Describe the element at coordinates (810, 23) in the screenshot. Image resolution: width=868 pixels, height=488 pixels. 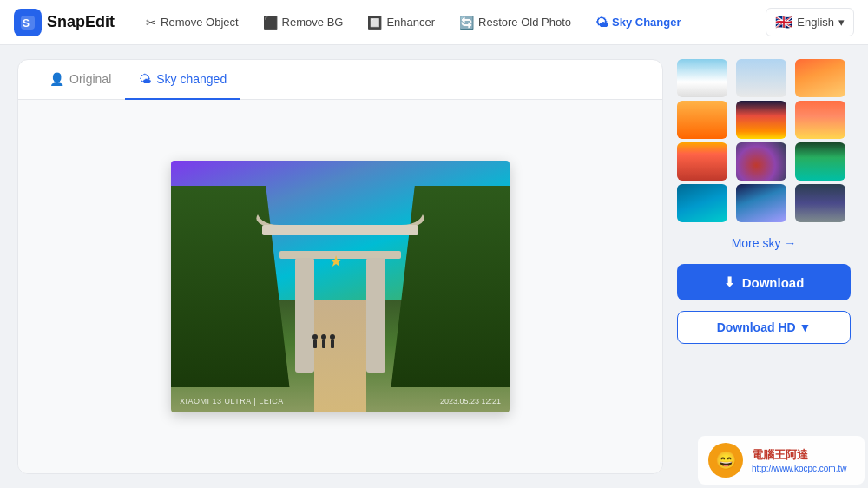
I see `language-button: 🇬🇧 English ▾` at that location.